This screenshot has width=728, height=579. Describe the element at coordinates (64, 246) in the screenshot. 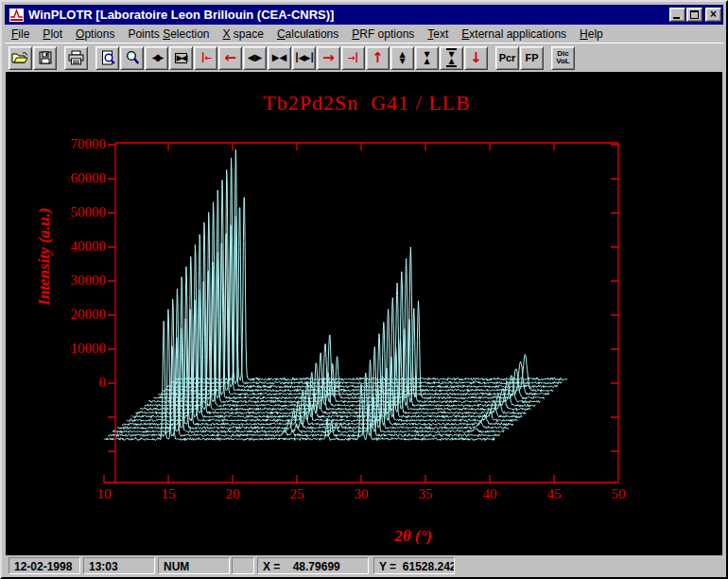

I see `y-tick-label: 40000` at that location.